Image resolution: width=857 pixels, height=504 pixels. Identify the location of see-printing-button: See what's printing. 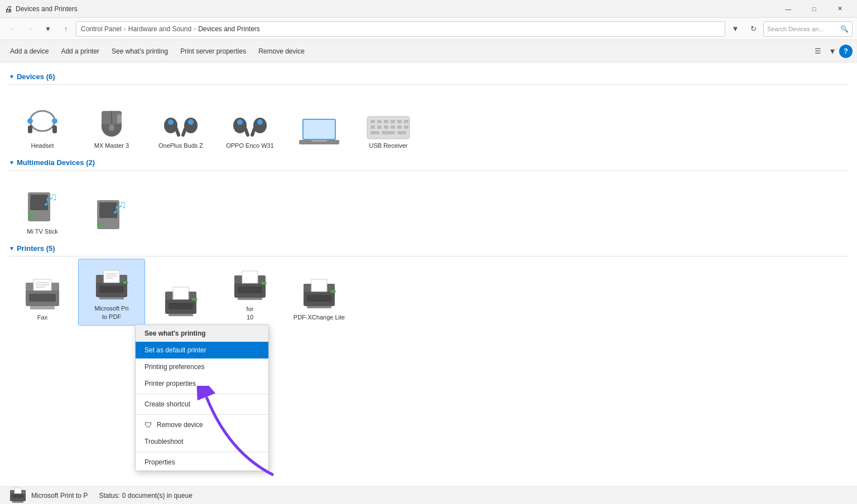
(139, 51).